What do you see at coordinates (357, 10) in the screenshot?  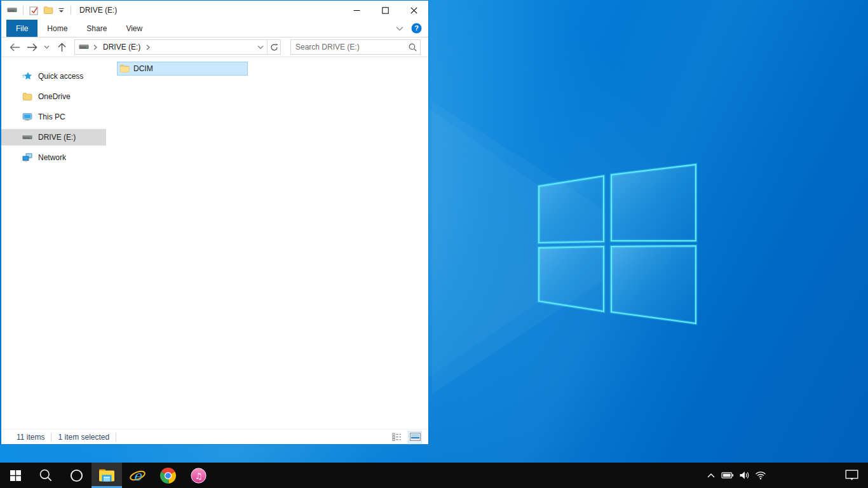 I see `minimize-button` at bounding box center [357, 10].